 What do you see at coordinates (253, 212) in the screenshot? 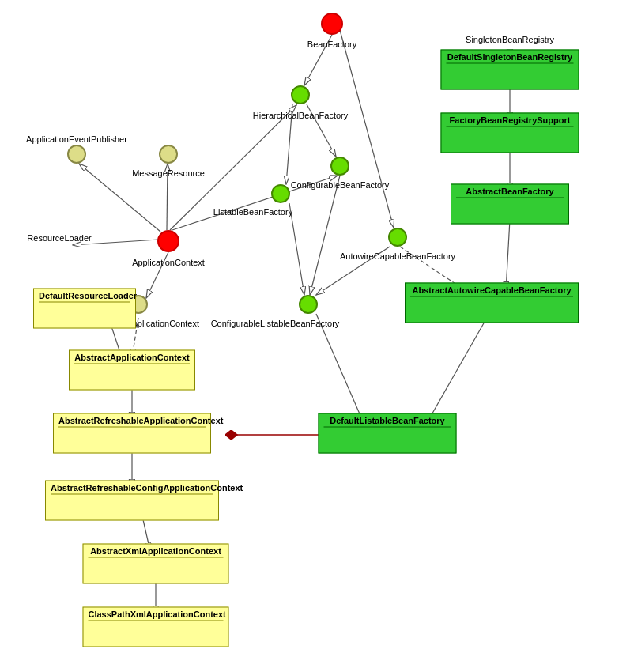
I see `listable-bean-factory-label: ListableBeanFactory` at bounding box center [253, 212].